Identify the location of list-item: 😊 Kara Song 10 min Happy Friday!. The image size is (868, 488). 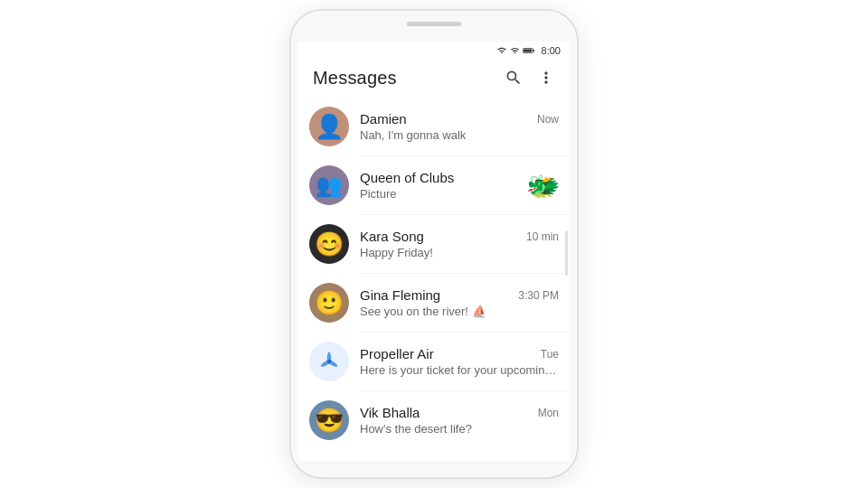
(434, 244).